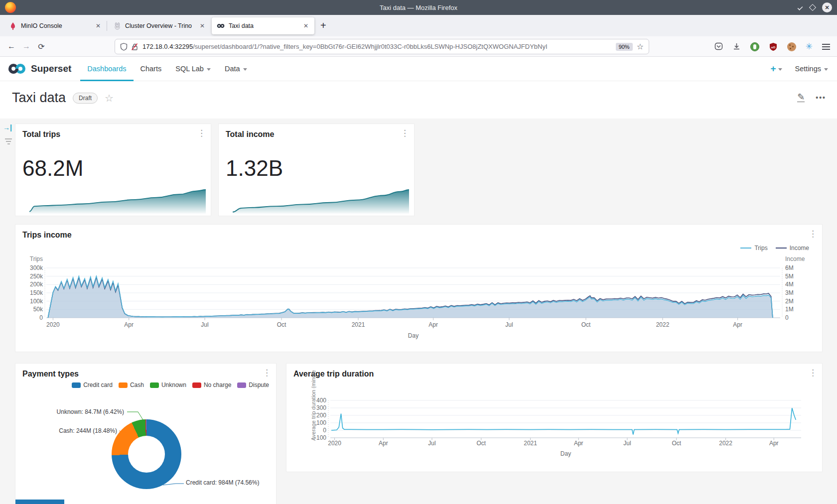 The width and height of the screenshot is (837, 504). What do you see at coordinates (11, 46) in the screenshot?
I see `back-button: ←` at bounding box center [11, 46].